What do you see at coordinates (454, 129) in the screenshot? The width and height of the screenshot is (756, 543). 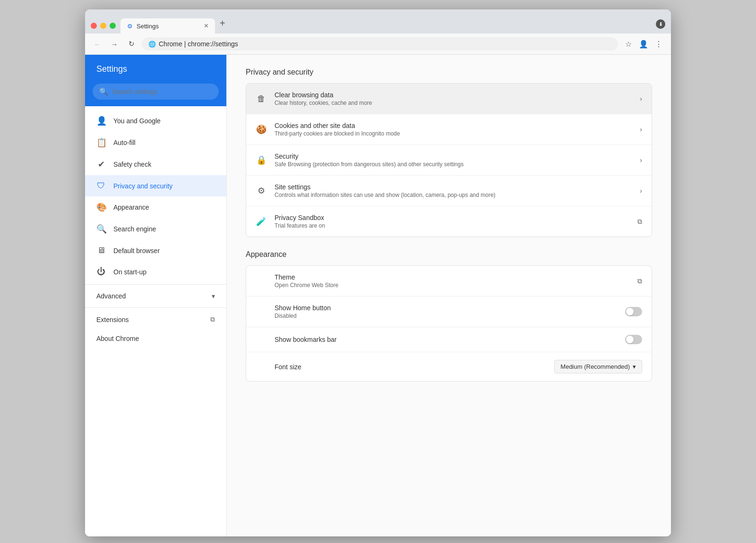 I see `cookies-text: Cookies and other site data Third-party …` at bounding box center [454, 129].